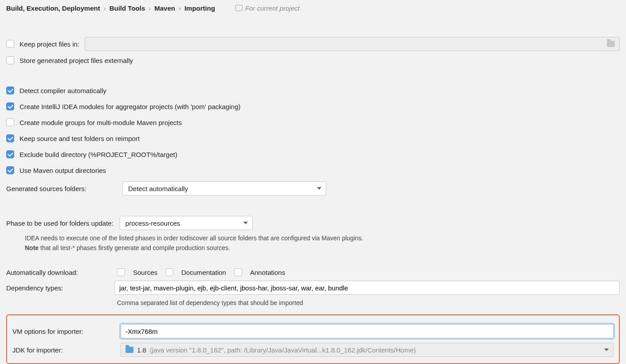 This screenshot has height=364, width=626. I want to click on importer-highlight-box: VM options for importer: JDK for importe…, so click(313, 339).